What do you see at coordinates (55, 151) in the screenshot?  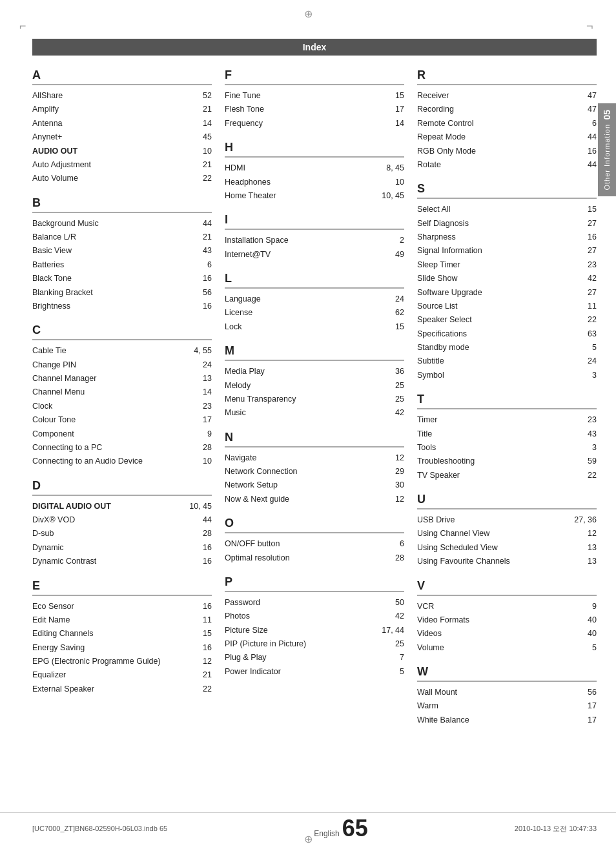 I see `entry-name: AUDIO OUT` at bounding box center [55, 151].